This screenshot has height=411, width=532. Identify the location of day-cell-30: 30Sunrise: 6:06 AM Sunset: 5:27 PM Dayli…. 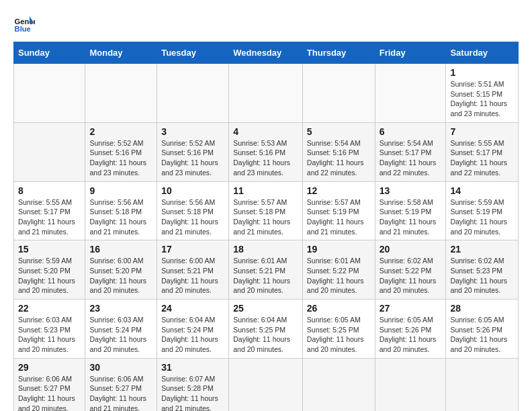
(121, 384).